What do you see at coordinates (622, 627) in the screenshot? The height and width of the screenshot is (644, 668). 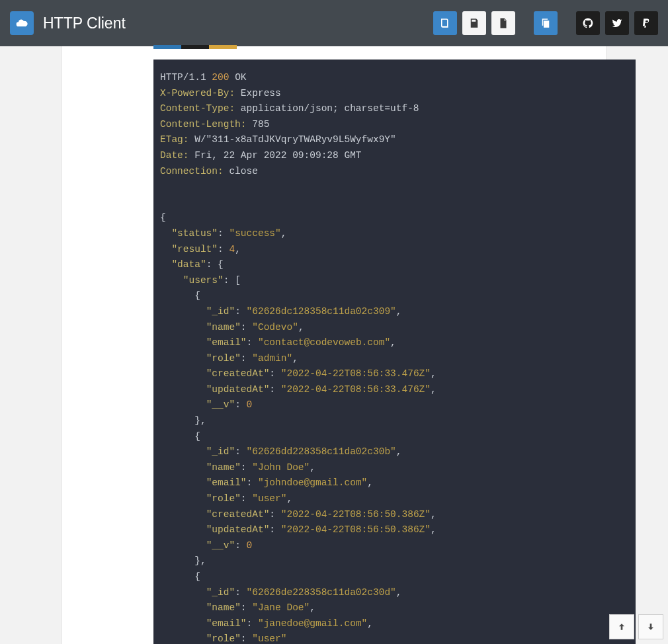 I see `arrow-up-icon` at bounding box center [622, 627].